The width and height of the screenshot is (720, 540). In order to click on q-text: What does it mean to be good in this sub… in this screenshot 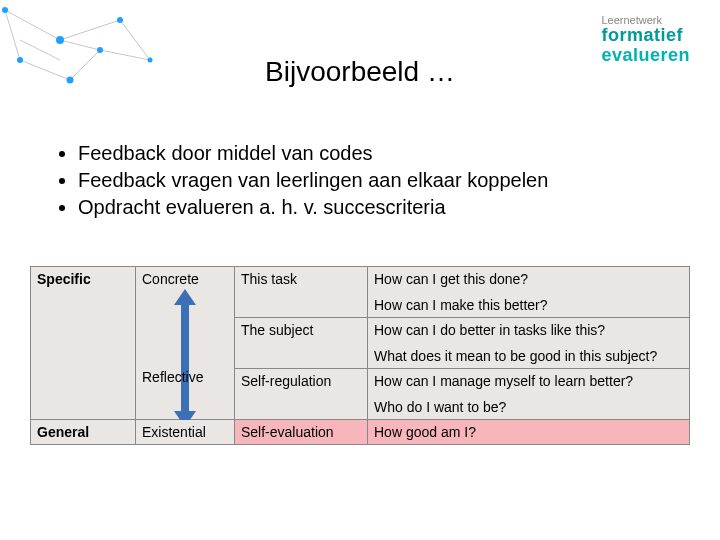, I will do `click(528, 356)`.